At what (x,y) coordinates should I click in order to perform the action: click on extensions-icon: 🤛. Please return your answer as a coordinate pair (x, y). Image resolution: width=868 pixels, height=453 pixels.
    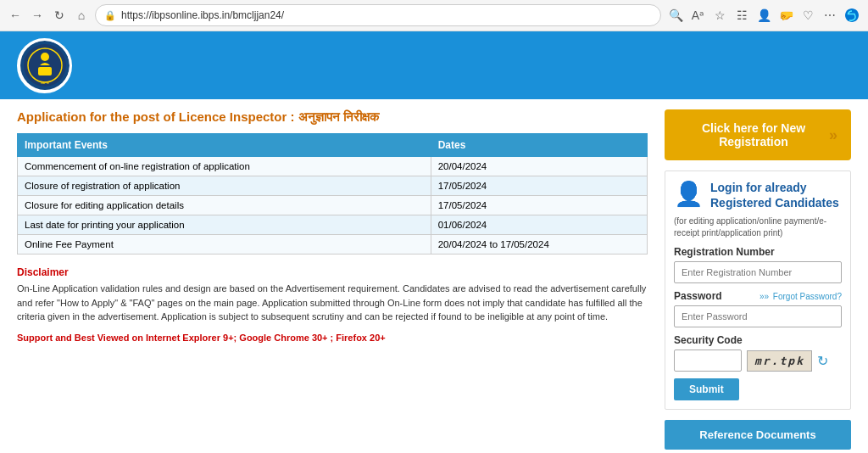
    Looking at the image, I should click on (786, 15).